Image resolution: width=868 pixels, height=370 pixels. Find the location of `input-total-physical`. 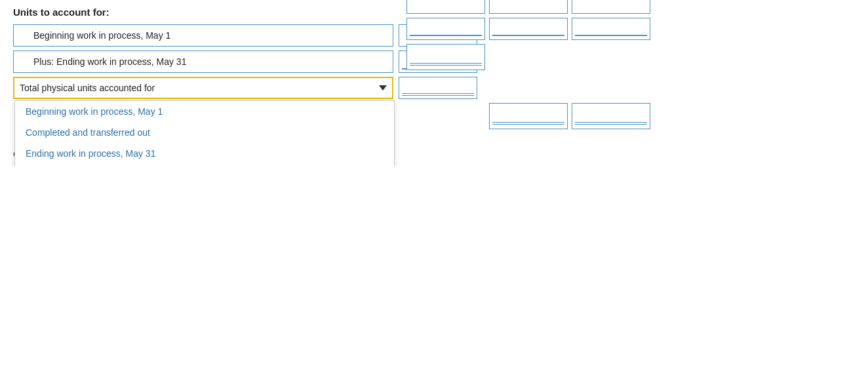

input-total-physical is located at coordinates (438, 88).